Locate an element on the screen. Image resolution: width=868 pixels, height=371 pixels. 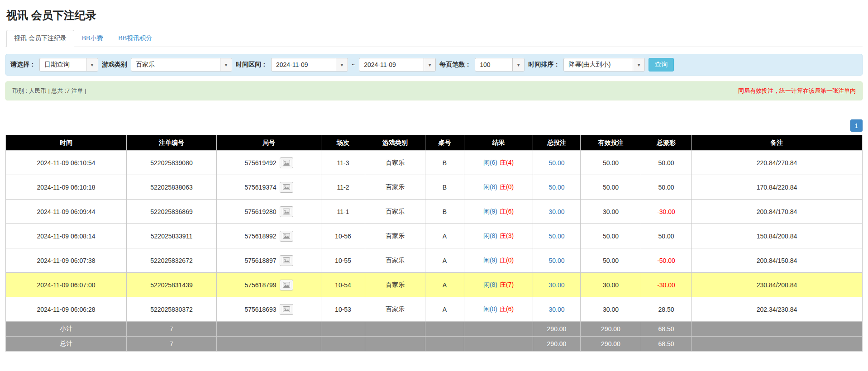
total-payout: 68.50 is located at coordinates (666, 344).